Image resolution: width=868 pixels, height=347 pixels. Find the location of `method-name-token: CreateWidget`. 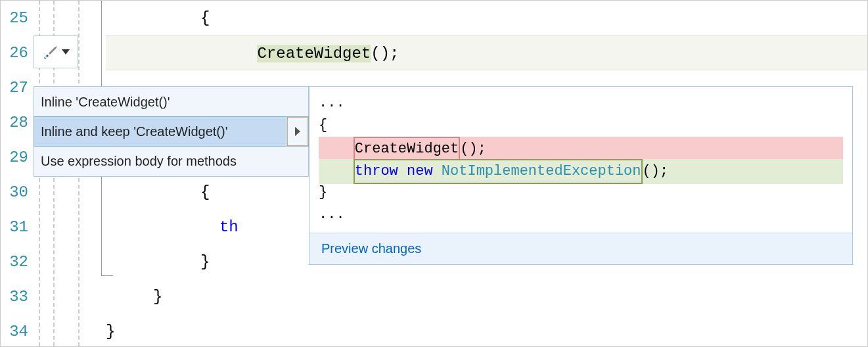

method-name-token: CreateWidget is located at coordinates (314, 54).